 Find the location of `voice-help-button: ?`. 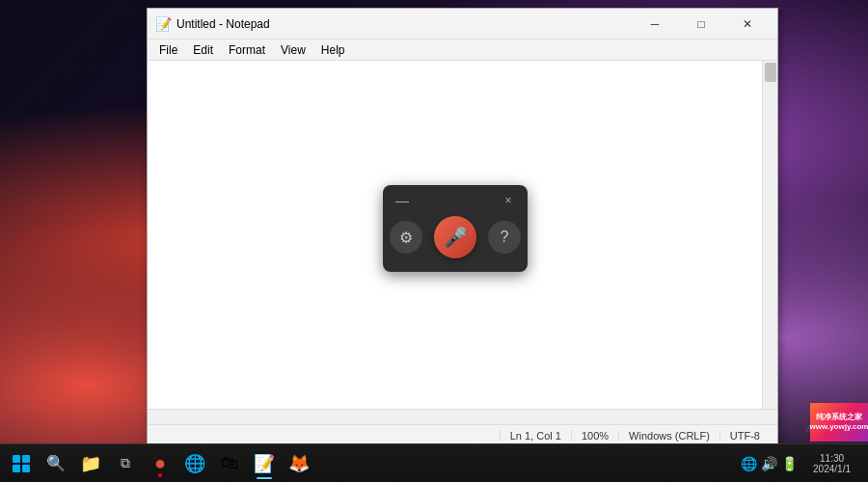

voice-help-button: ? is located at coordinates (504, 237).